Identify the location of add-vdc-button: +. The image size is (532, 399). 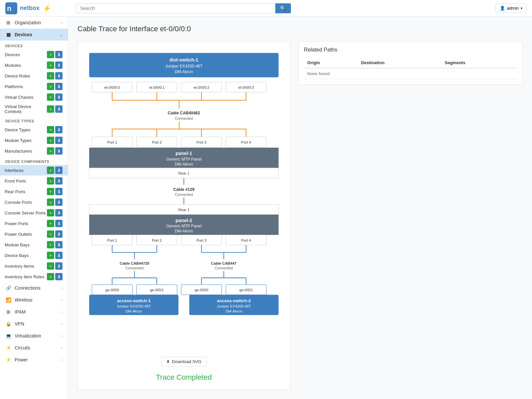
(51, 109).